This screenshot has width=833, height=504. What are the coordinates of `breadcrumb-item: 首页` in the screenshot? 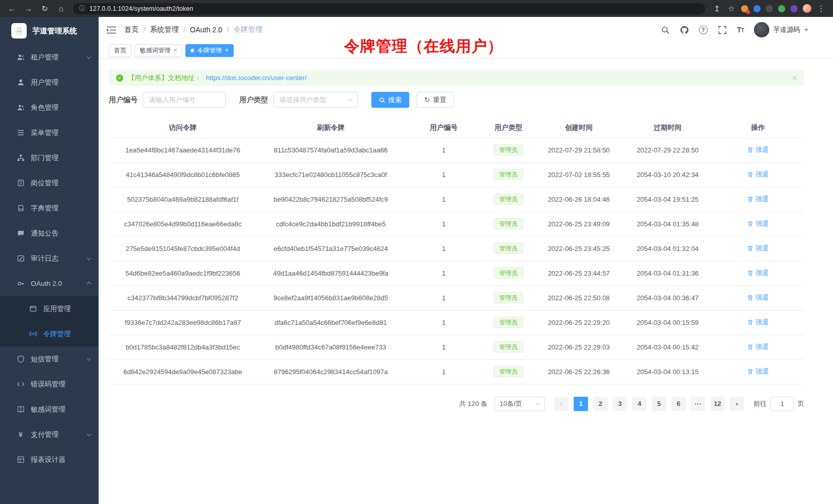 It's located at (131, 30).